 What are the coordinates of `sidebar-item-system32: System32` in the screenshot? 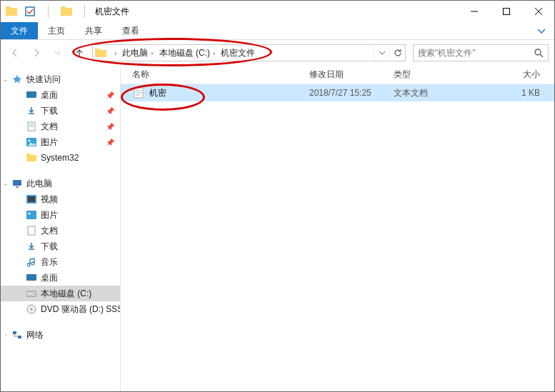 It's located at (60, 158).